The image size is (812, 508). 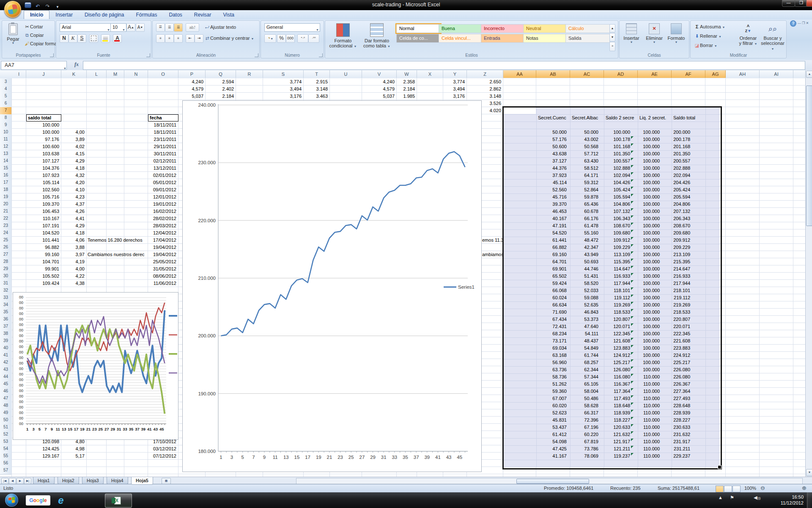 What do you see at coordinates (6, 348) in the screenshot?
I see `row-header-40: 40` at bounding box center [6, 348].